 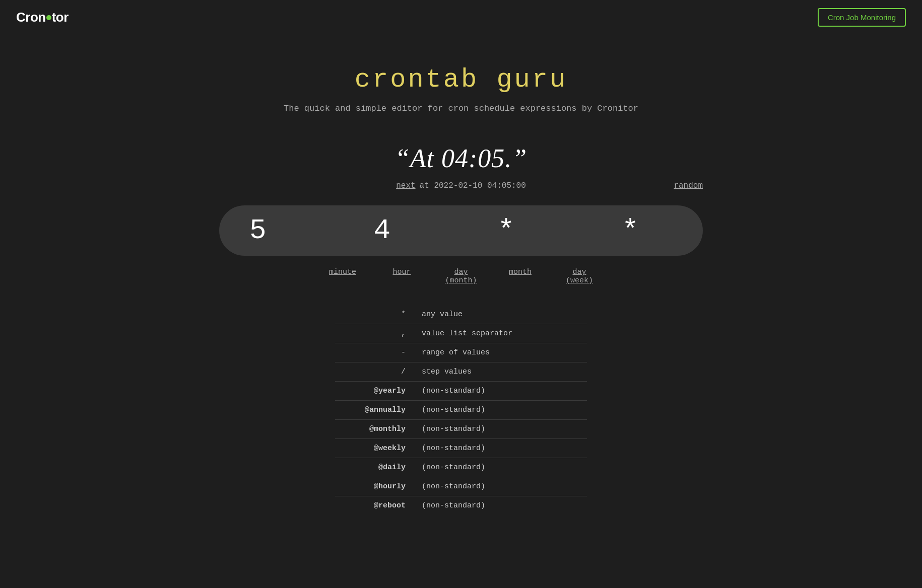 What do you see at coordinates (501, 334) in the screenshot?
I see `ref-desc-comma: value list separator` at bounding box center [501, 334].